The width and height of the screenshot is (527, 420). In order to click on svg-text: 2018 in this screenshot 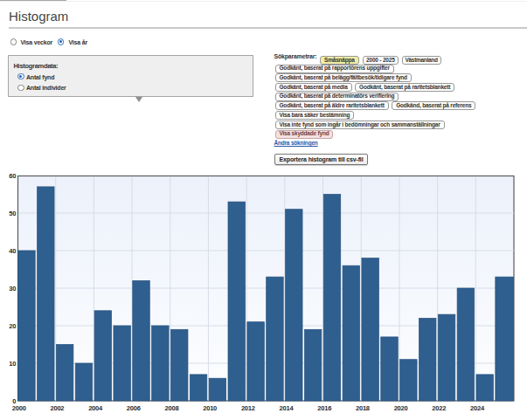, I will do `click(363, 409)`.